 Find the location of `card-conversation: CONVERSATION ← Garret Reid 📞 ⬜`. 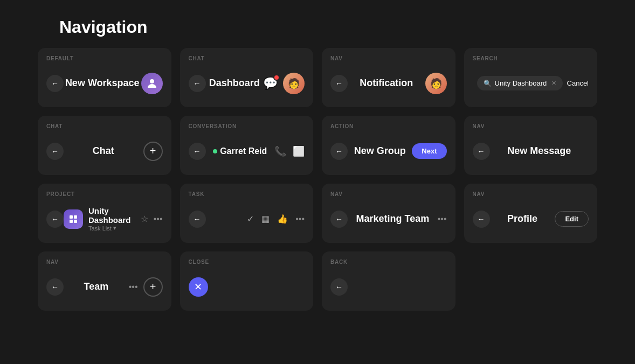

card-conversation: CONVERSATION ← Garret Reid 📞 ⬜ is located at coordinates (247, 145).